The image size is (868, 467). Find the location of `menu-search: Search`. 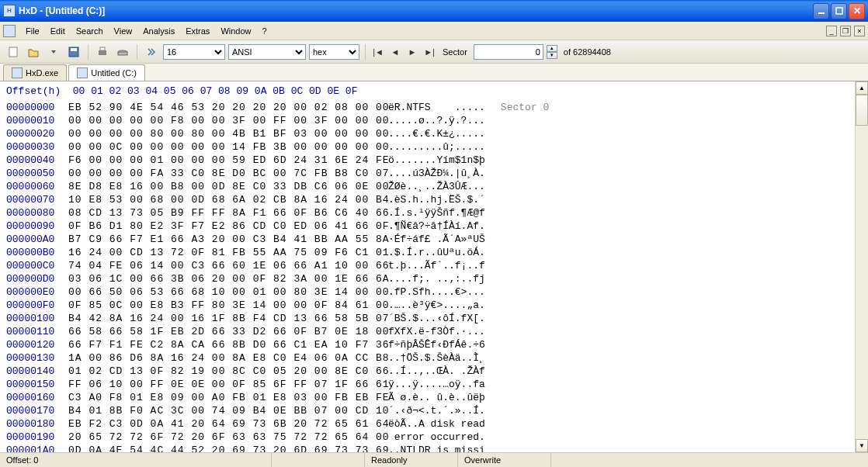

menu-search: Search is located at coordinates (90, 31).